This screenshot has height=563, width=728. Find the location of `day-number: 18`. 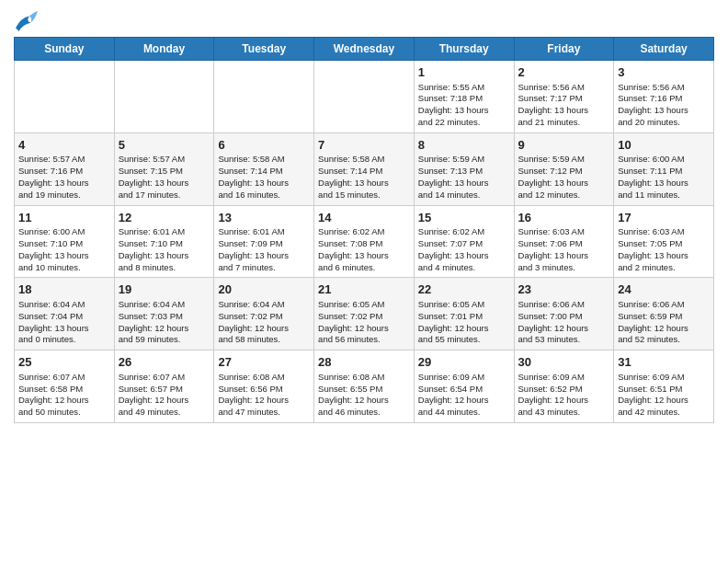

day-number: 18 is located at coordinates (64, 290).